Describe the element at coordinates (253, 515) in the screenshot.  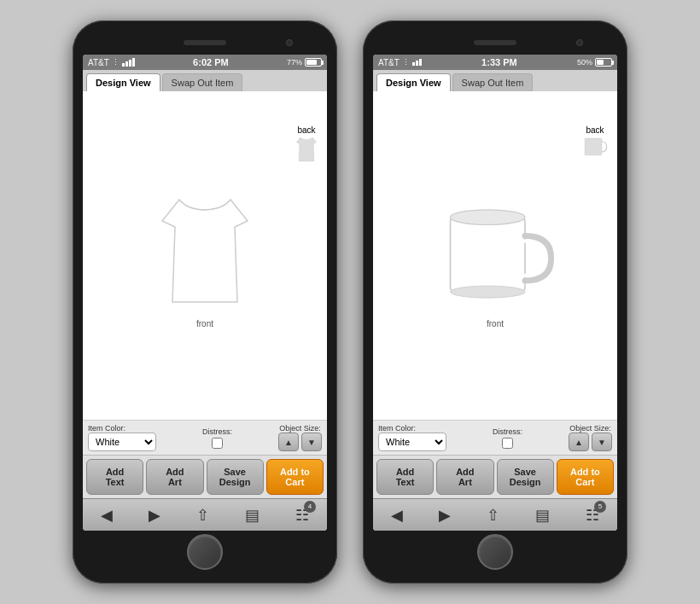
I see `bookmarks-nav-icon-1: ▤` at that location.